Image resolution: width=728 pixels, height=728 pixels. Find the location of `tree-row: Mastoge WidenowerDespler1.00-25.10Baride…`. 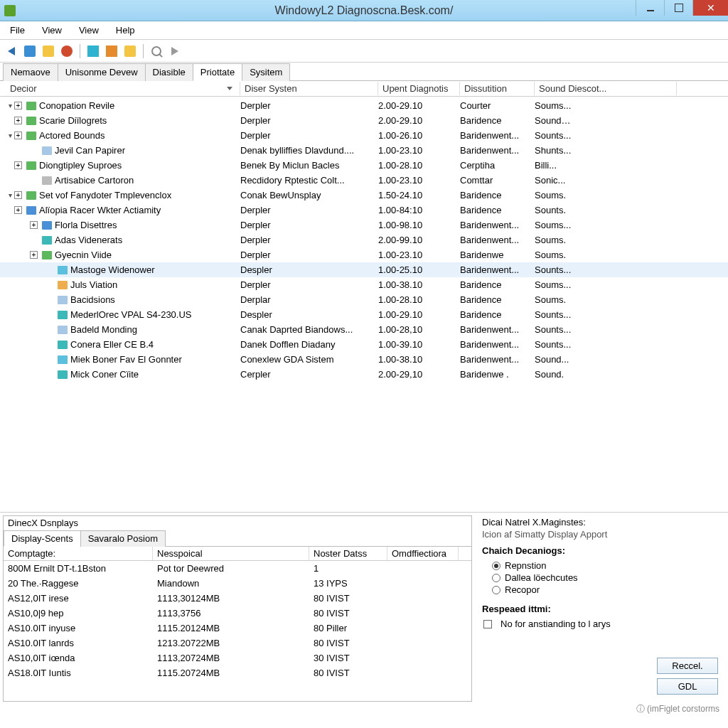

tree-row: Mastoge WidenowerDespler1.00-25.10Baride… is located at coordinates (364, 270).